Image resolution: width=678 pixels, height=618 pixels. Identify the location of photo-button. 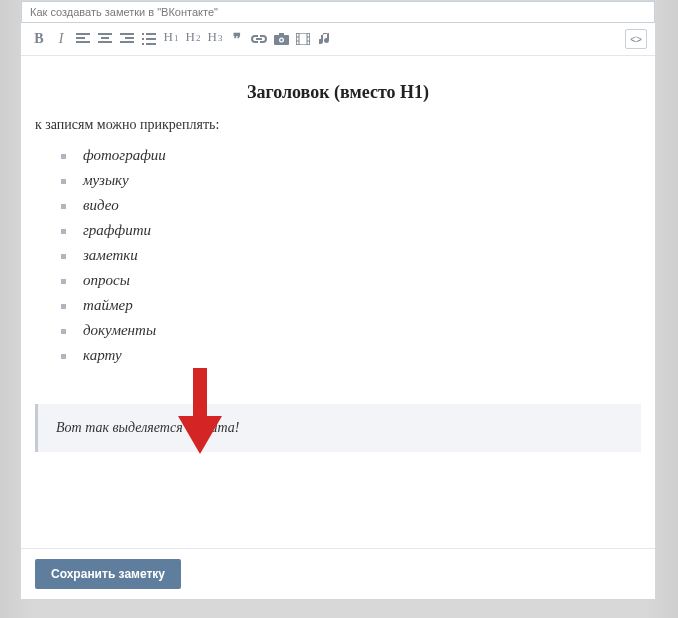
(281, 39).